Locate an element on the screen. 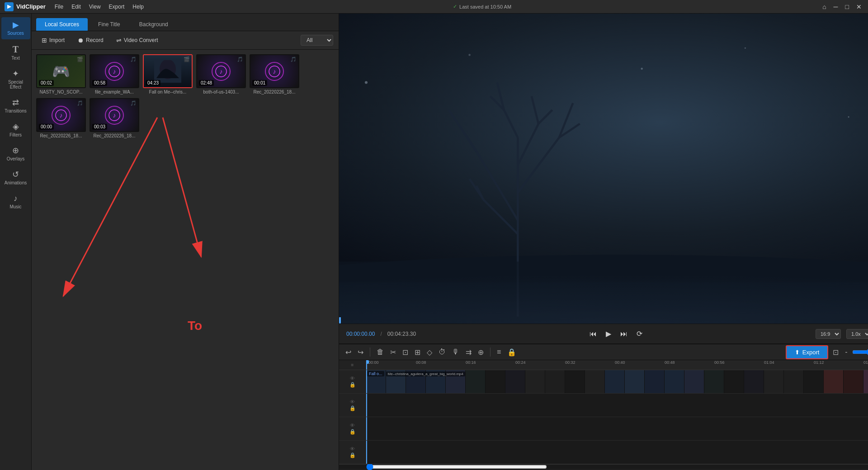  ruler-mark-9: 01:12 is located at coordinates (819, 362).